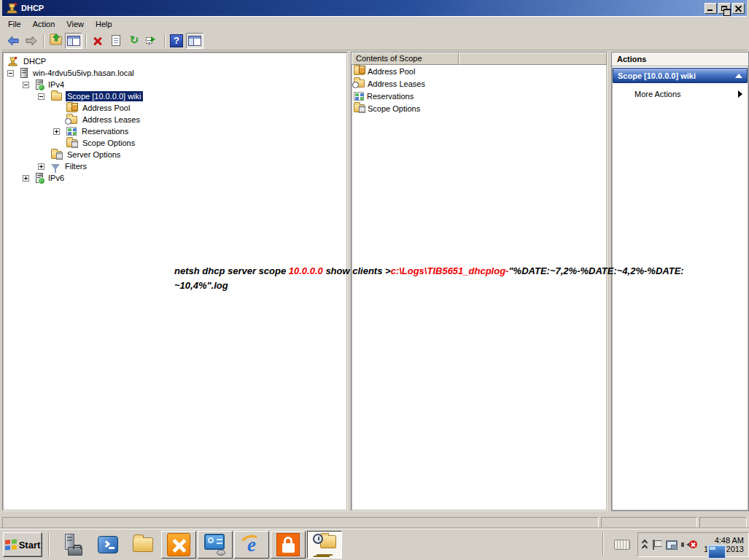  Describe the element at coordinates (71, 131) in the screenshot. I see `reservations-icon` at that location.